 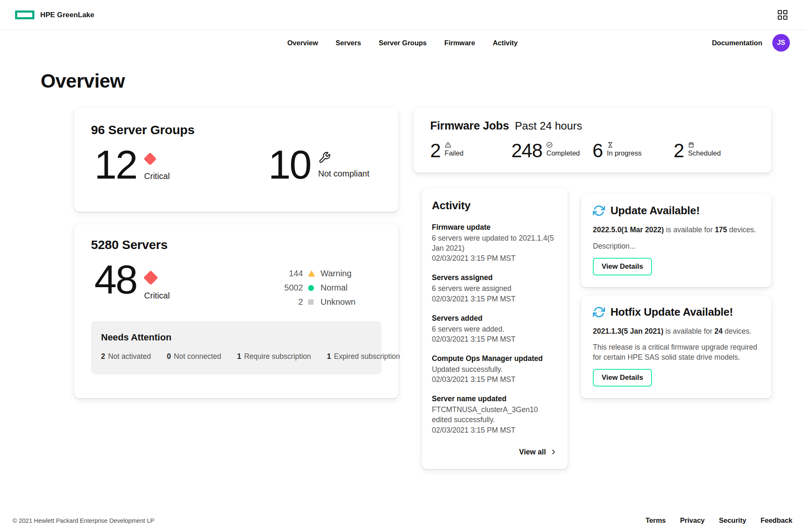 I want to click on update-available-card: Update Available! 2022.5.0(1 Mar 2022) i…, so click(x=676, y=241).